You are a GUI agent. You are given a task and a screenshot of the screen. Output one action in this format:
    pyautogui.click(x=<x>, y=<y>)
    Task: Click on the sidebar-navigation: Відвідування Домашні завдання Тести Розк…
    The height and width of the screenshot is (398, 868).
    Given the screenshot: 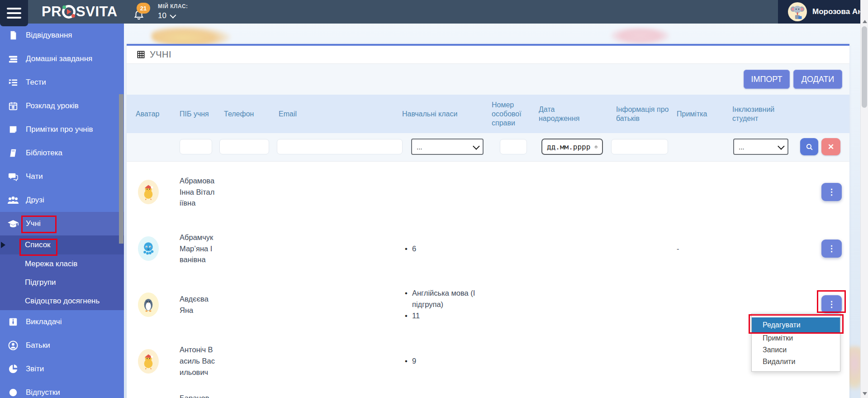 What is the action you would take?
    pyautogui.click(x=62, y=211)
    